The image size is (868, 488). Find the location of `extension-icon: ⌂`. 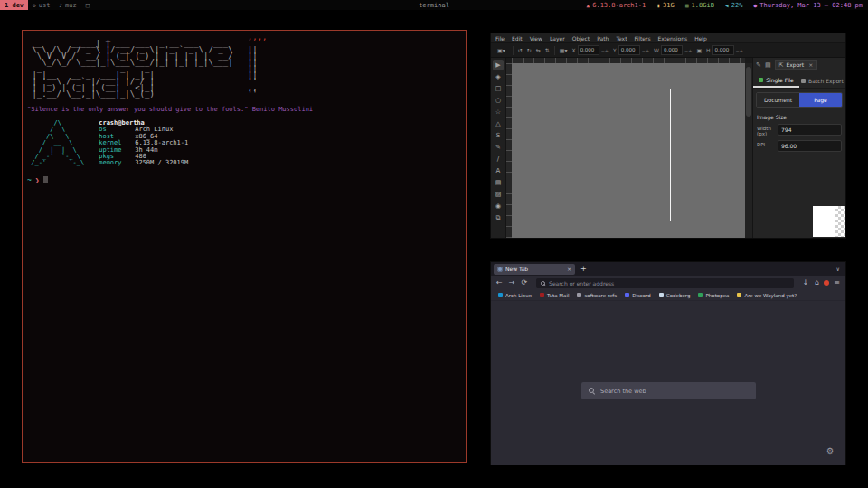

extension-icon: ⌂ is located at coordinates (817, 283).